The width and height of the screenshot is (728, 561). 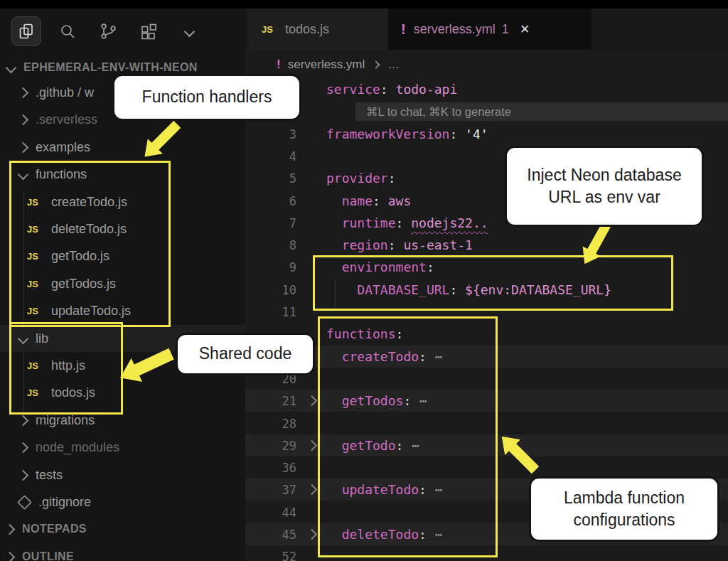 I want to click on line-number: 8, so click(x=271, y=245).